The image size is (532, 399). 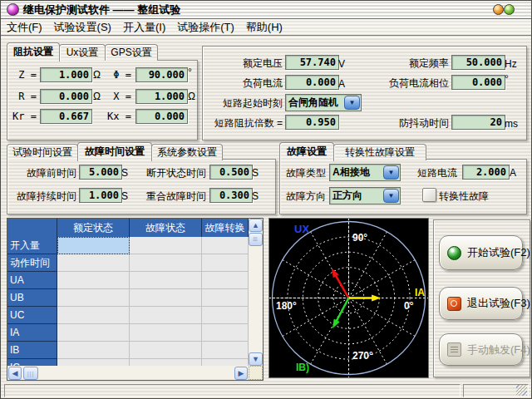 What do you see at coordinates (15, 373) in the screenshot?
I see `scroll-left-button: ◀` at bounding box center [15, 373].